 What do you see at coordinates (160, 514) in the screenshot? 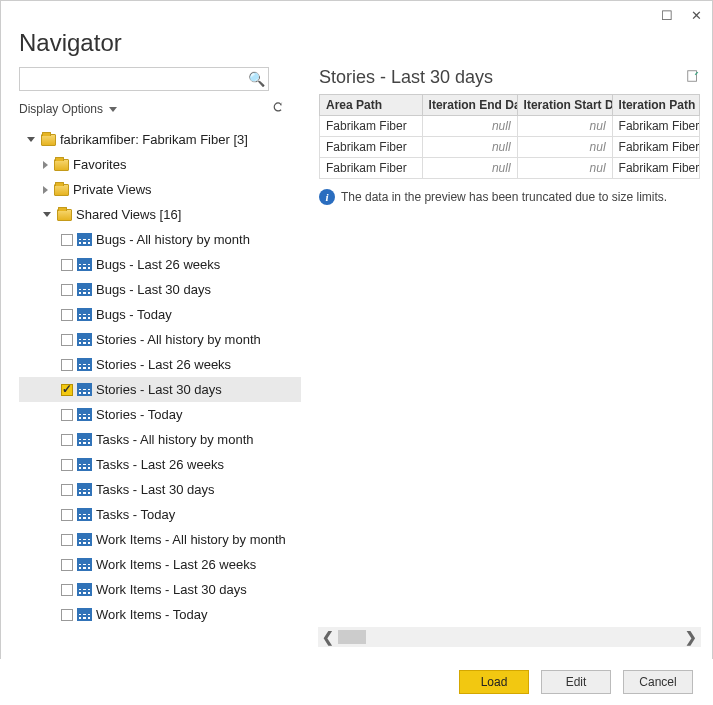
I see `tree-view-item: Tasks - Today` at bounding box center [160, 514].